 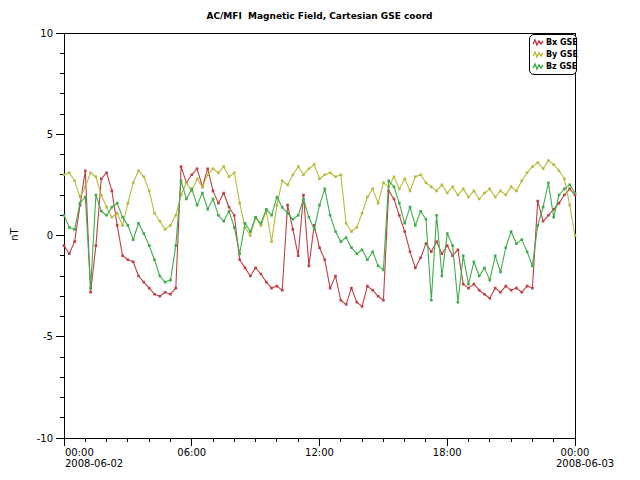 What do you see at coordinates (553, 54) in the screenshot?
I see `legend-item-by: By GSE` at bounding box center [553, 54].